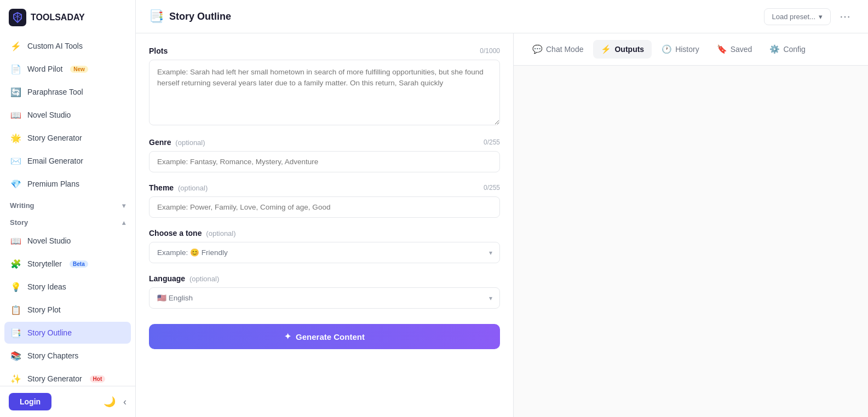  I want to click on generate-icon: ✦, so click(288, 337).